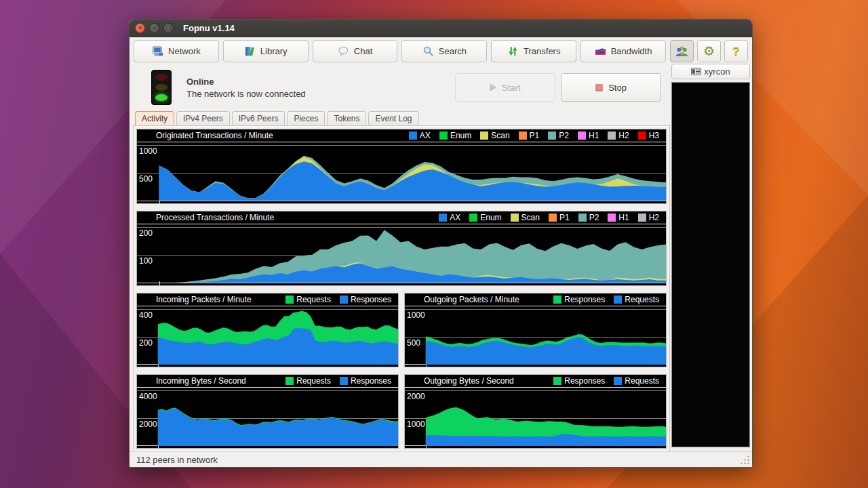  What do you see at coordinates (267, 300) in the screenshot?
I see `chart-header: Incoming Packets / MinuteRequestsRespons…` at bounding box center [267, 300].